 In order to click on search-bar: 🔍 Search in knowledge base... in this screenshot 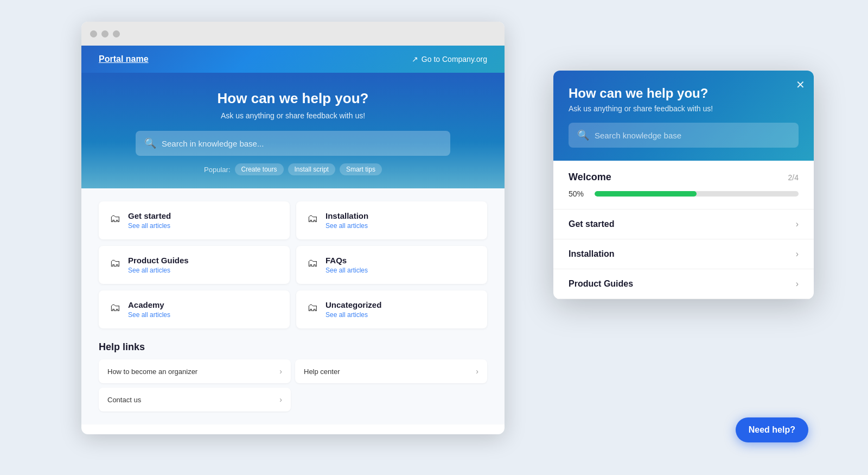, I will do `click(293, 143)`.